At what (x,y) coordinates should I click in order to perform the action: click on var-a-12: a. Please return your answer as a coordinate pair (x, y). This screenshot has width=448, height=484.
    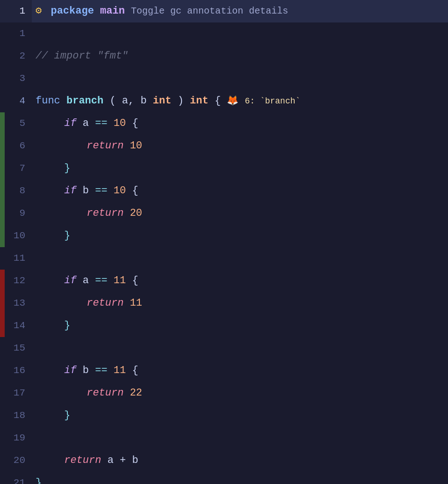
    Looking at the image, I should click on (89, 281).